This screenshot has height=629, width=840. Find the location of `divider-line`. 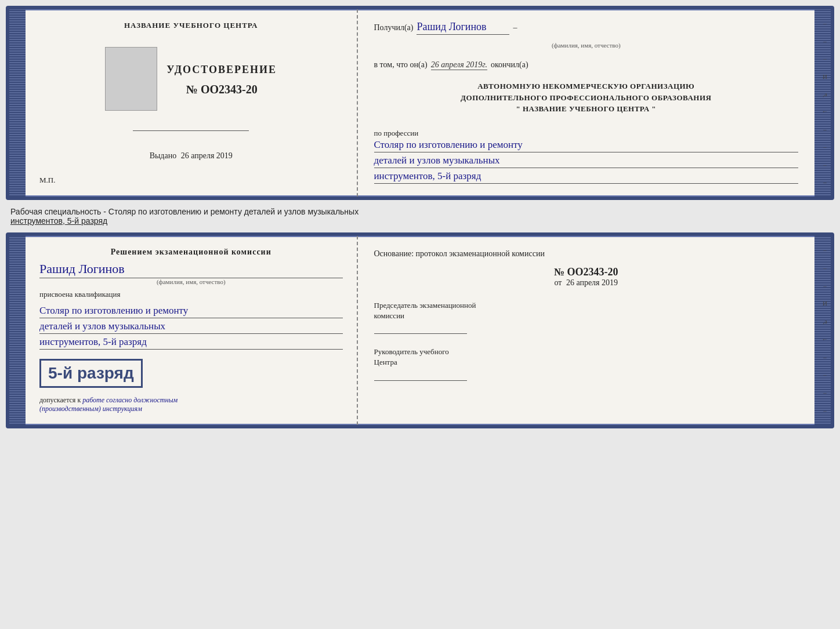

divider-line is located at coordinates (191, 131).